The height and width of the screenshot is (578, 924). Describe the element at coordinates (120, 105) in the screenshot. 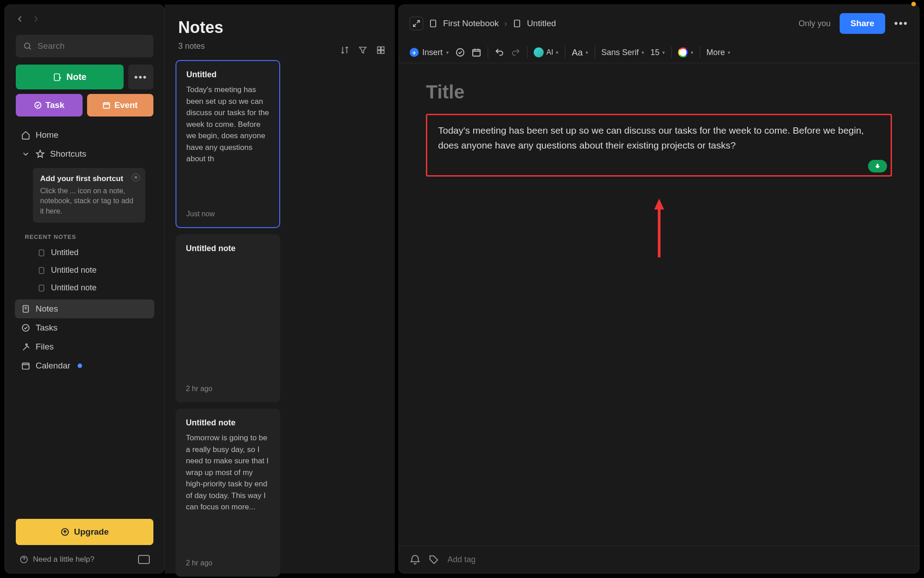

I see `new-event-button: Event` at that location.